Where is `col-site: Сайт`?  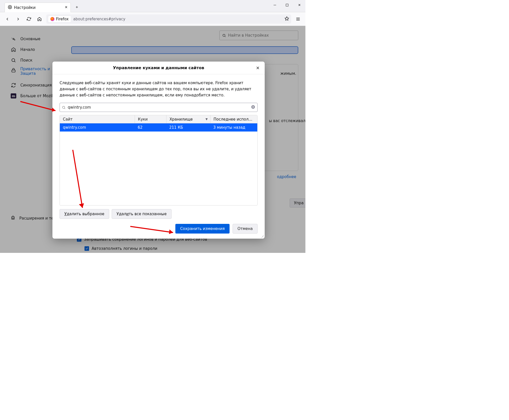
col-site: Сайт is located at coordinates (97, 119).